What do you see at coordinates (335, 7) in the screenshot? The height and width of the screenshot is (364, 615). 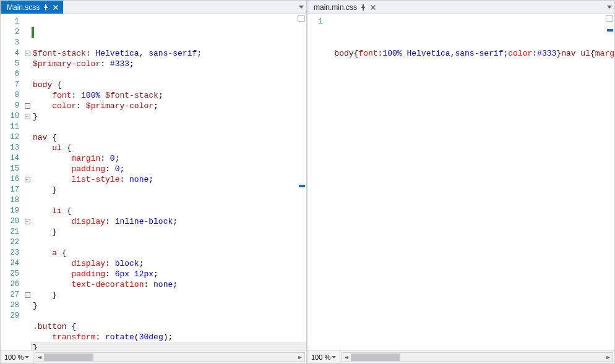 I see `tab-label: main.min.css` at bounding box center [335, 7].